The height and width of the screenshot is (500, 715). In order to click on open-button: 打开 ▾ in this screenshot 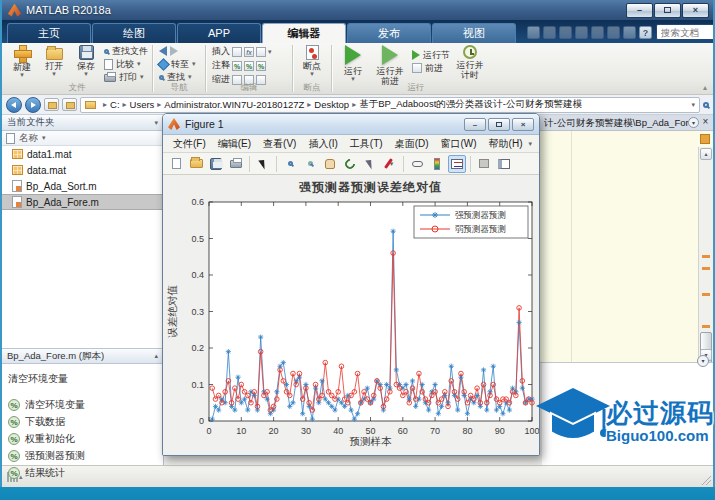, I will do `click(54, 61)`.